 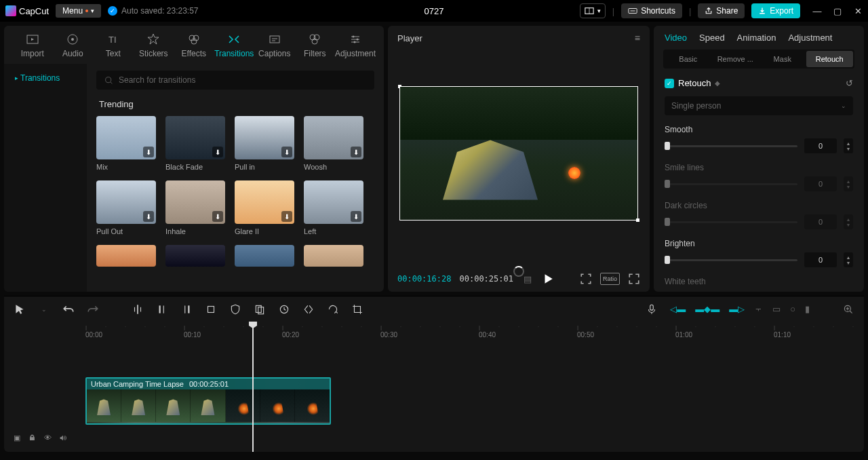 What do you see at coordinates (389, 331) in the screenshot?
I see `ruler-mark: 00:30` at bounding box center [389, 331].